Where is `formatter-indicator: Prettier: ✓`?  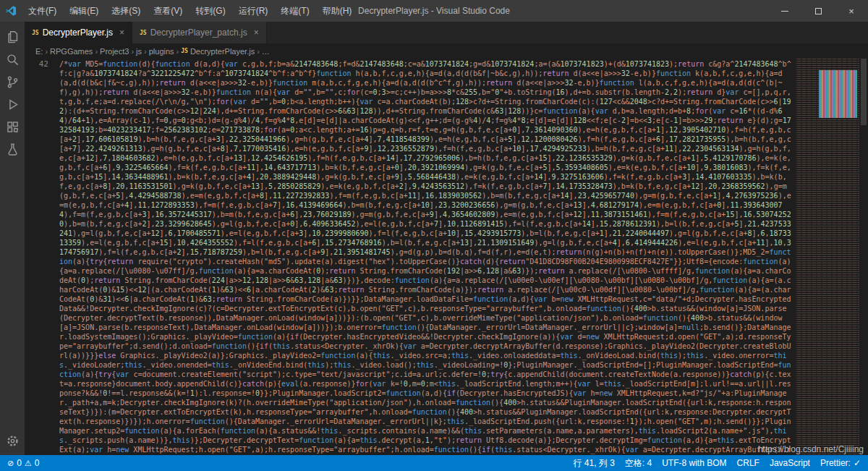 formatter-indicator: Prettier: ✓ is located at coordinates (841, 463).